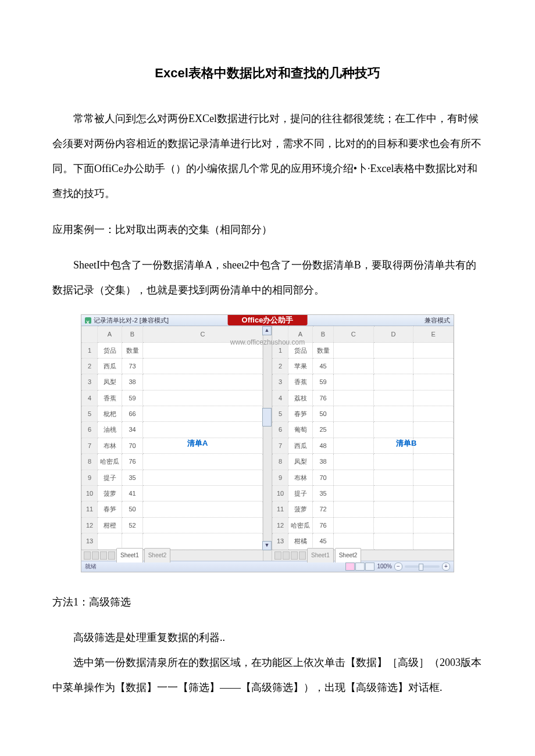 The height and width of the screenshot is (756, 535). I want to click on tab-nav-last, so click(302, 556).